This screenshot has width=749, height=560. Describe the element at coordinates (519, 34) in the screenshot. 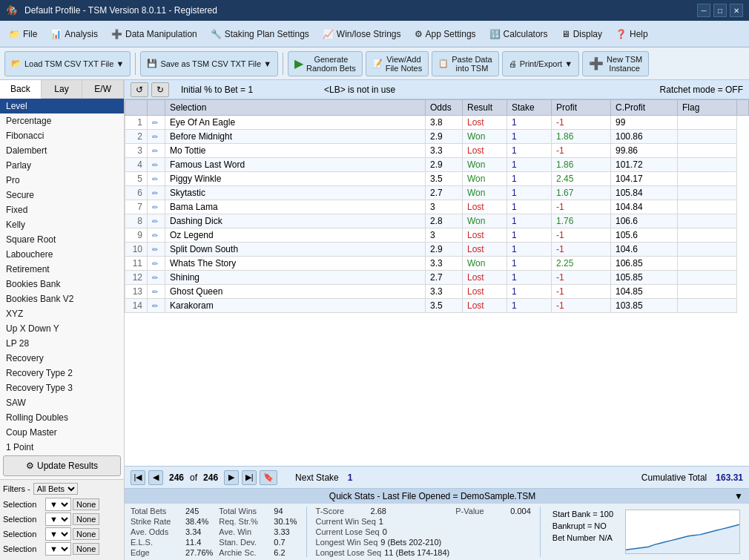

I see `menu-calculators: 🔢 Calculators` at that location.